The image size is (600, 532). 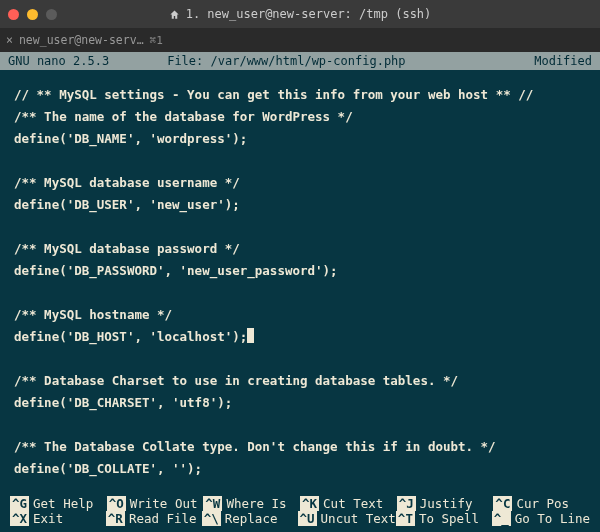 What do you see at coordinates (58, 518) in the screenshot?
I see `shortcut-item: ^XExit` at bounding box center [58, 518].